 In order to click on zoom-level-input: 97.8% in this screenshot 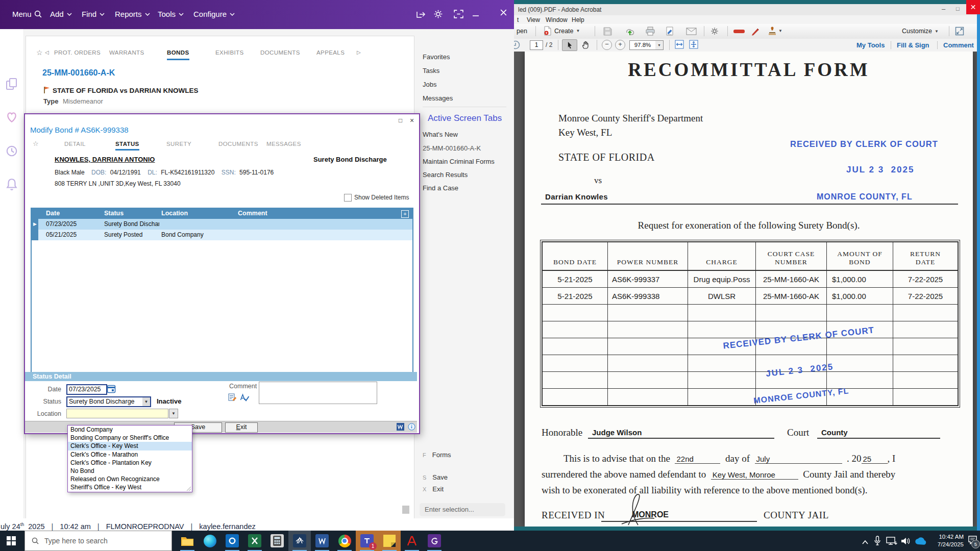, I will do `click(643, 45)`.